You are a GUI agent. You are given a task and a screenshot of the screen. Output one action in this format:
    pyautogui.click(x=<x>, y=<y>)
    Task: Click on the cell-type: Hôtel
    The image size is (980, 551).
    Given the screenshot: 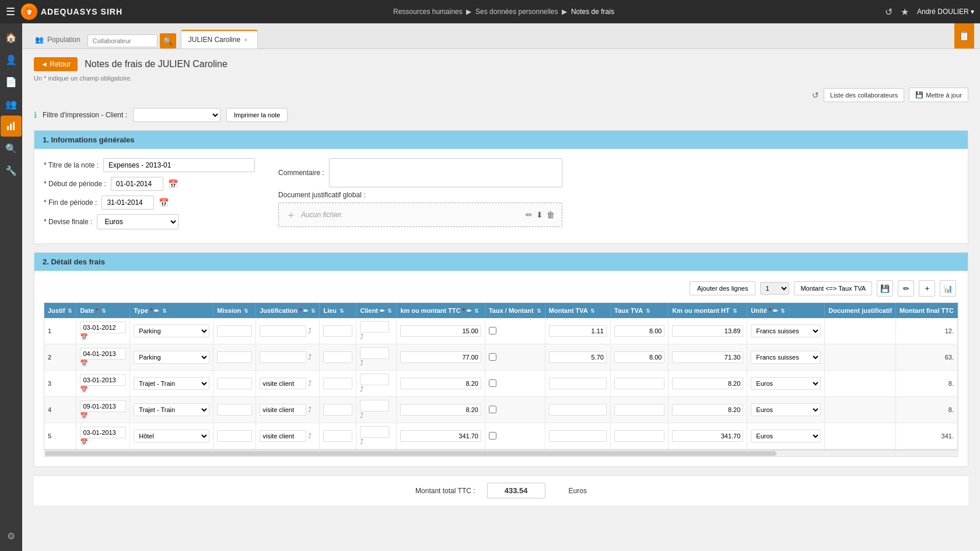 What is the action you would take?
    pyautogui.click(x=172, y=437)
    